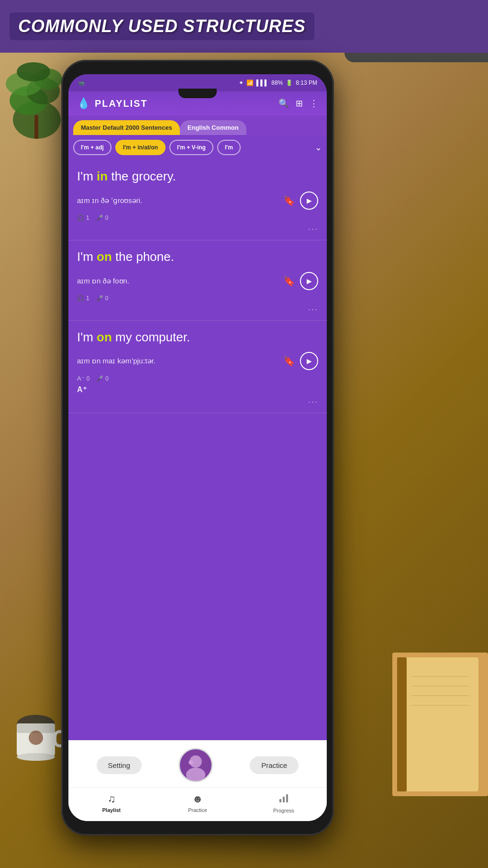 Image resolution: width=488 pixels, height=868 pixels. Describe the element at coordinates (198, 218) in the screenshot. I see `stats-row-1: 🎧 1 🎤 0` at that location.